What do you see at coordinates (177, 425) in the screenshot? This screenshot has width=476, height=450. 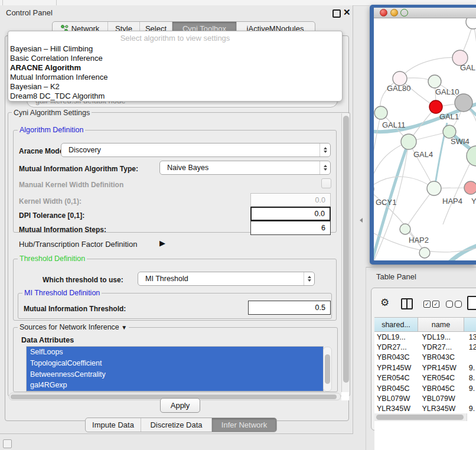 I see `tab-discretize-data: Discretize Data` at bounding box center [177, 425].